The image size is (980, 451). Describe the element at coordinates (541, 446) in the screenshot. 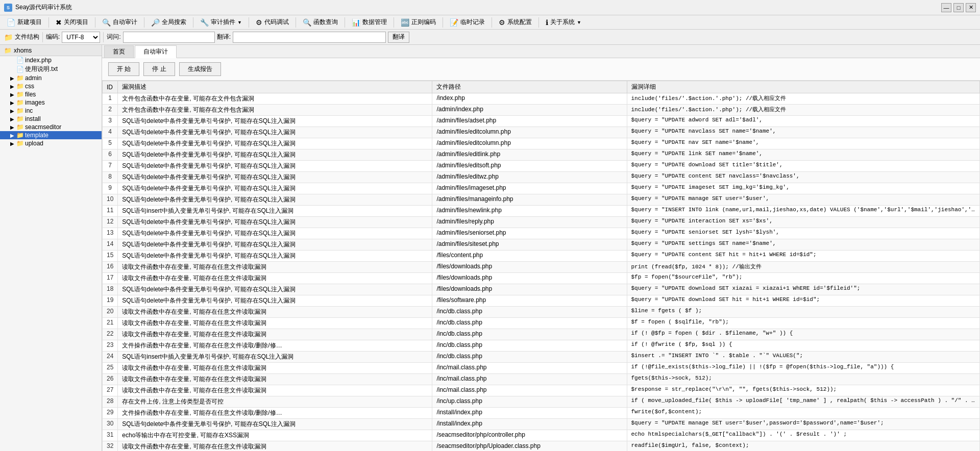

I see `table-row: 32读取文件函数中存在变量, 可能存在任意文件读取漏洞/seacmseditor…` at that location.